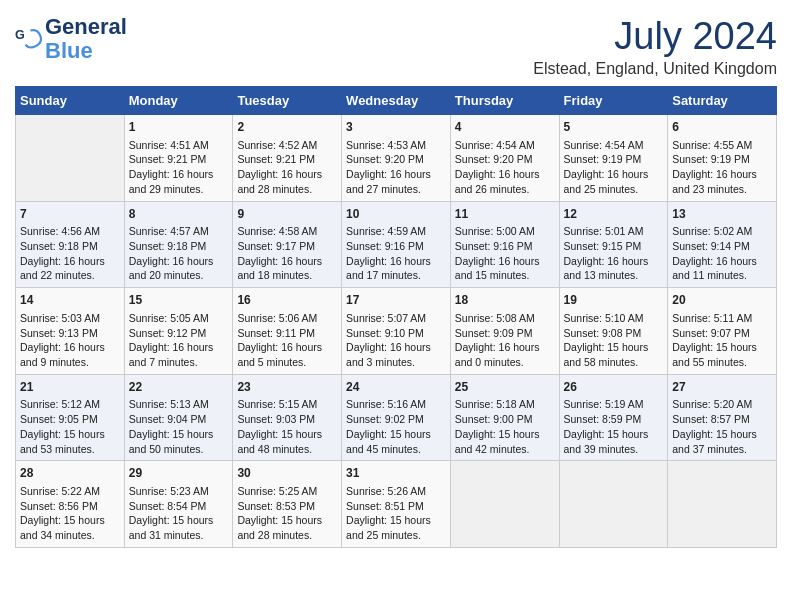 Image resolution: width=792 pixels, height=612 pixels. What do you see at coordinates (614, 404) in the screenshot?
I see `day-info: Sunrise: 5:19 AM` at bounding box center [614, 404].